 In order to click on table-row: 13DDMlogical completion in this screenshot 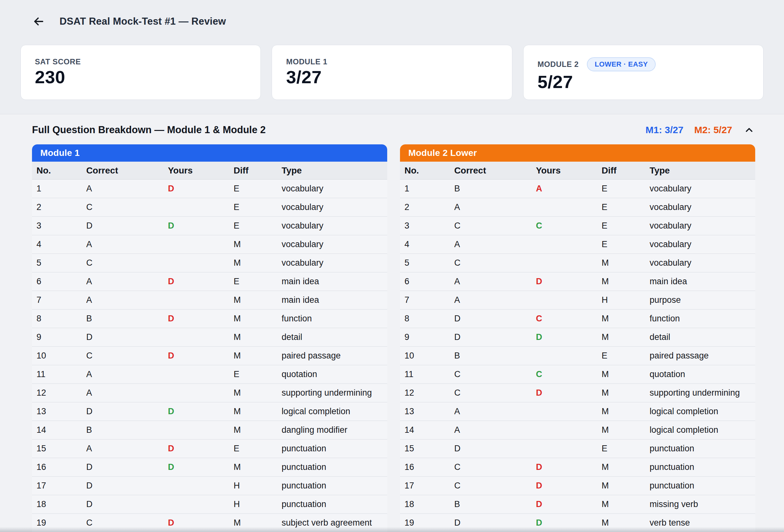, I will do `click(210, 412)`.